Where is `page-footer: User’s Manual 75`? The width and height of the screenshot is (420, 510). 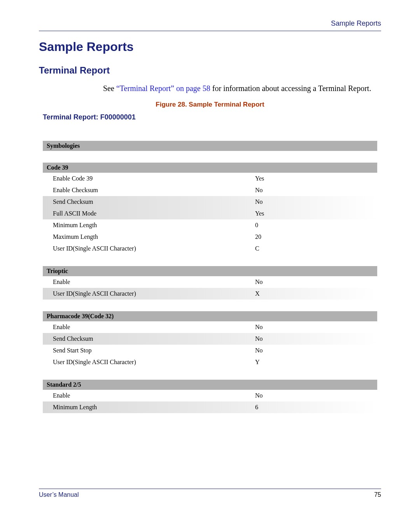 page-footer: User’s Manual 75 is located at coordinates (210, 493).